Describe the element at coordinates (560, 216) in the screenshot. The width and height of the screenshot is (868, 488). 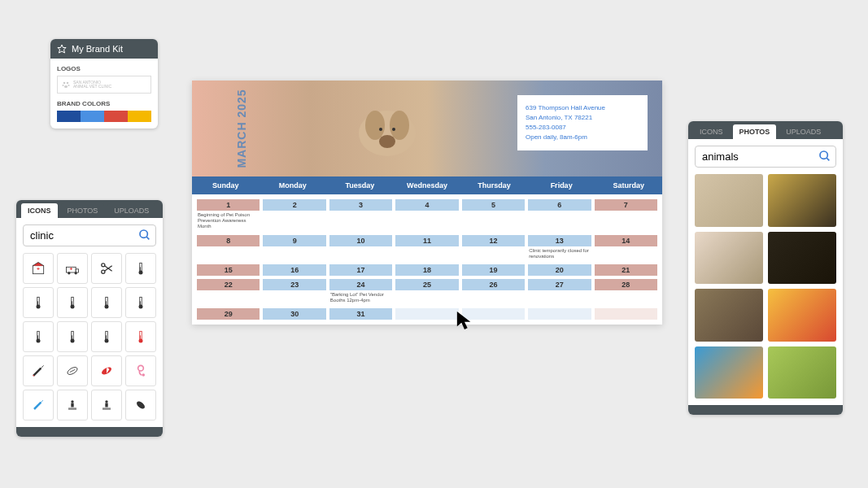
I see `calendar-cell: 6` at that location.